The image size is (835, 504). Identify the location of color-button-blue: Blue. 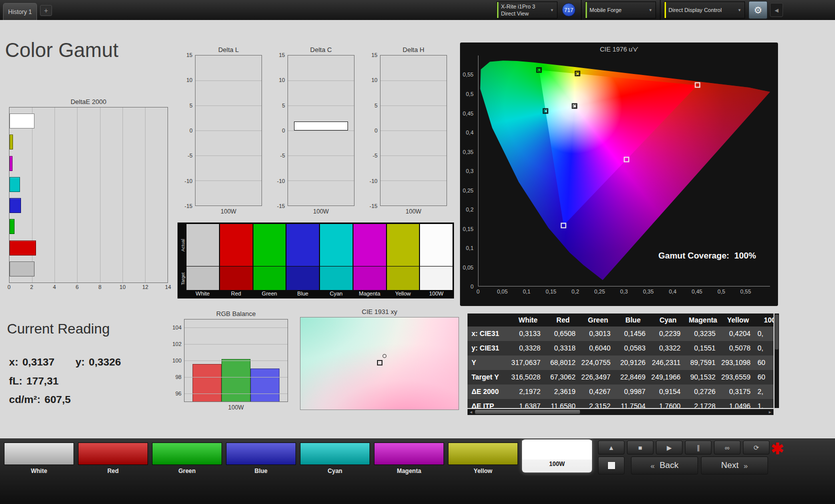
(261, 458).